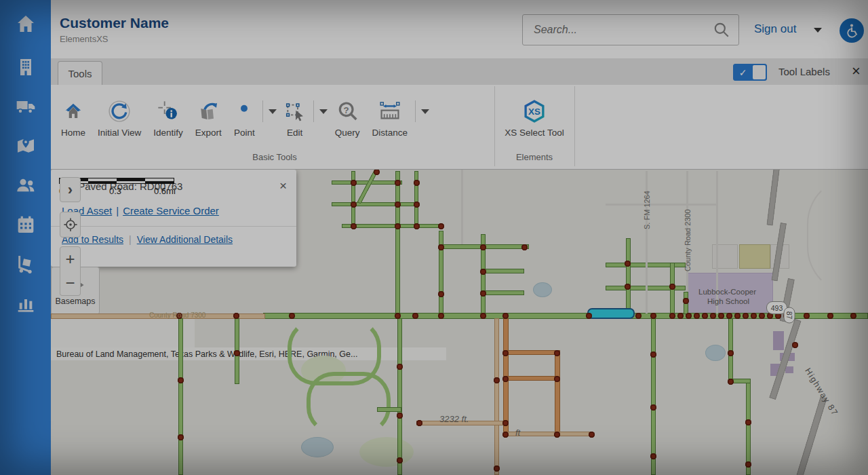 The height and width of the screenshot is (475, 868). I want to click on customer-name: Customer Name, so click(114, 23).